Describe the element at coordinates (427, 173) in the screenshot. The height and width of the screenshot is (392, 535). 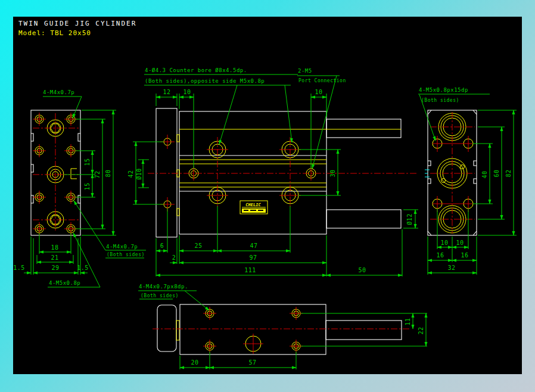
I see `hidden-feature-mark` at that location.